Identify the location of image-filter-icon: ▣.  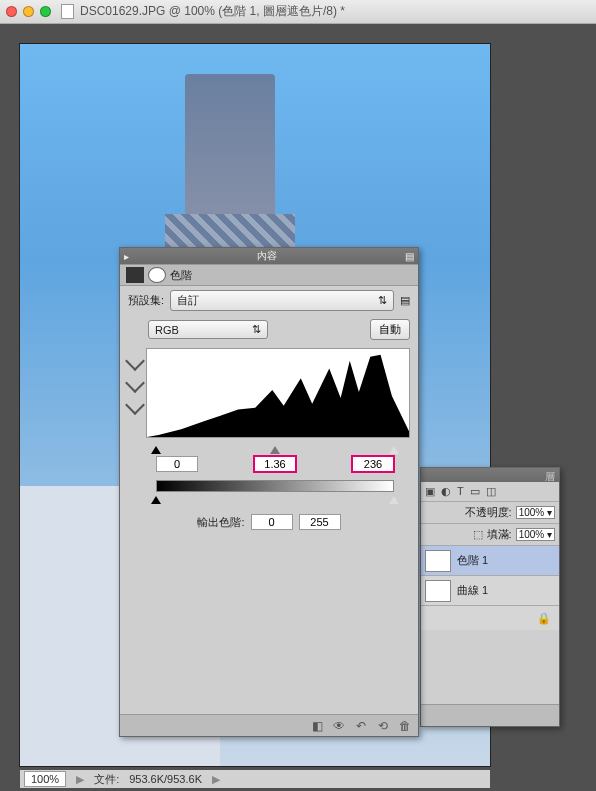
(430, 492).